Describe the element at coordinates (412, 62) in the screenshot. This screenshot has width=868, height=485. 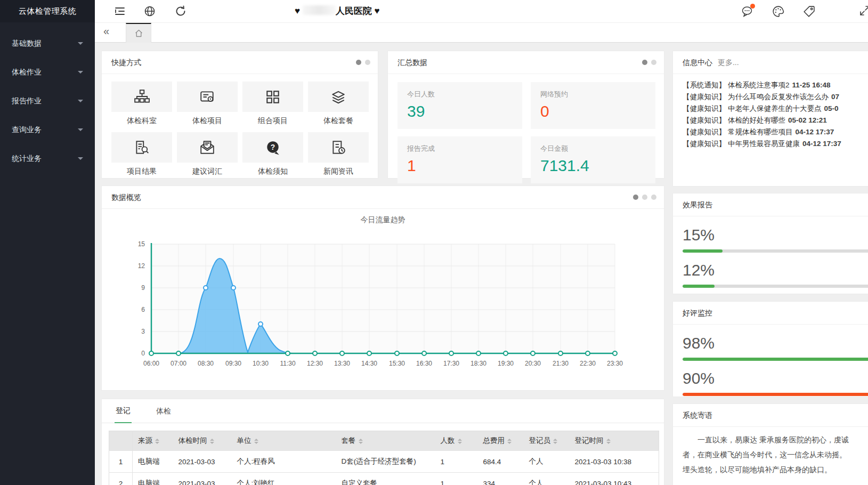
I see `panel-title: 汇总数据` at that location.